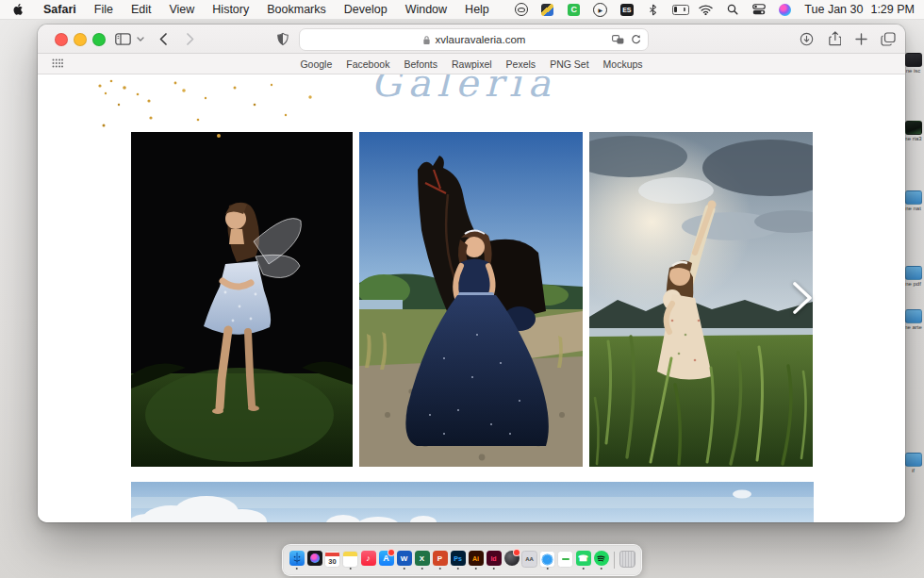 This screenshot has width=924, height=578. What do you see at coordinates (471, 40) in the screenshot?
I see `safari-toolbar: xvlauravaleria.com` at bounding box center [471, 40].